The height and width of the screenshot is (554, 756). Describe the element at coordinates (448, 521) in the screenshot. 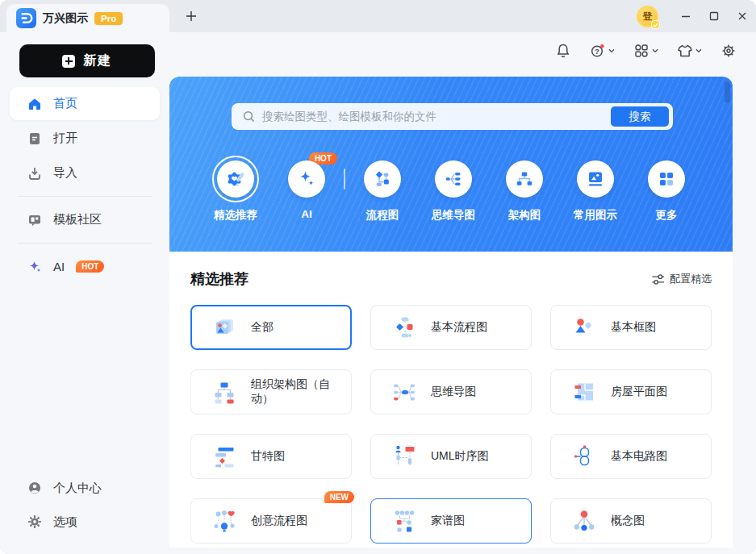

I see `card-label: 家谱图` at that location.